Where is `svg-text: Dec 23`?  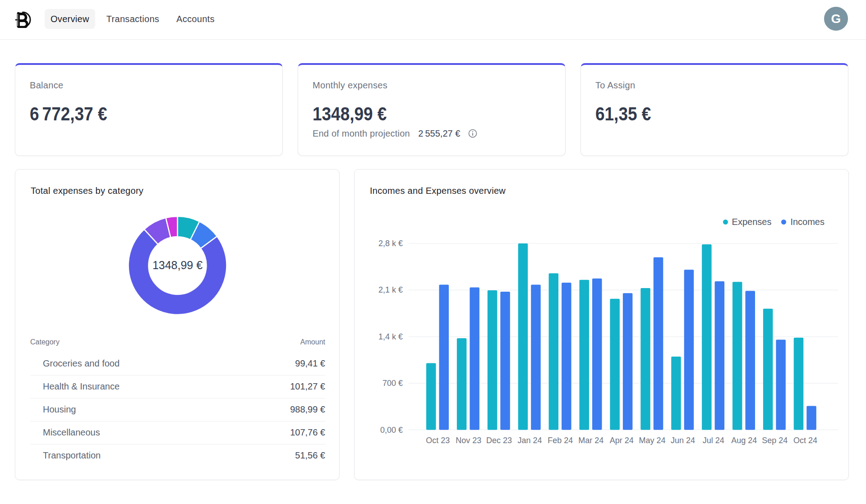
svg-text: Dec 23 is located at coordinates (499, 440).